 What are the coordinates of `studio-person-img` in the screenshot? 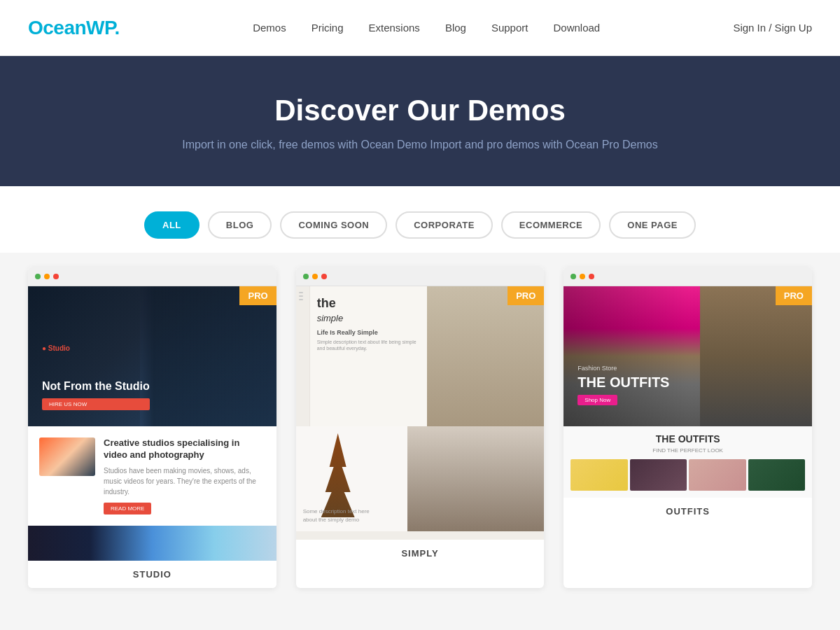 It's located at (209, 356).